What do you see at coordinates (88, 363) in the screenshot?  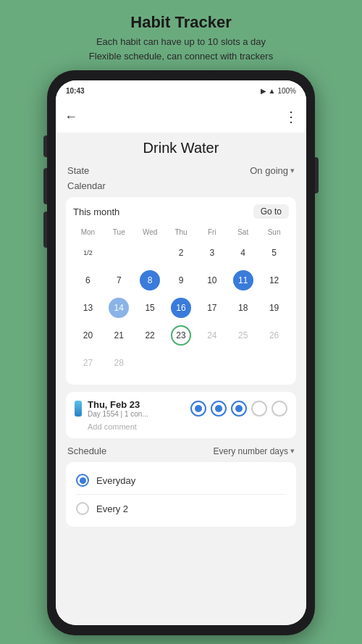 I see `cal-cell-r5c1: 27` at bounding box center [88, 363].